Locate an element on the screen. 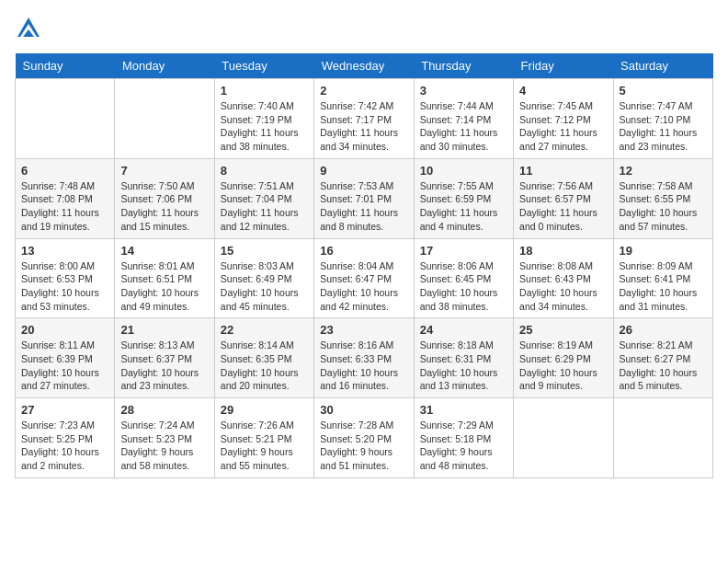  day-number: 16 is located at coordinates (364, 250).